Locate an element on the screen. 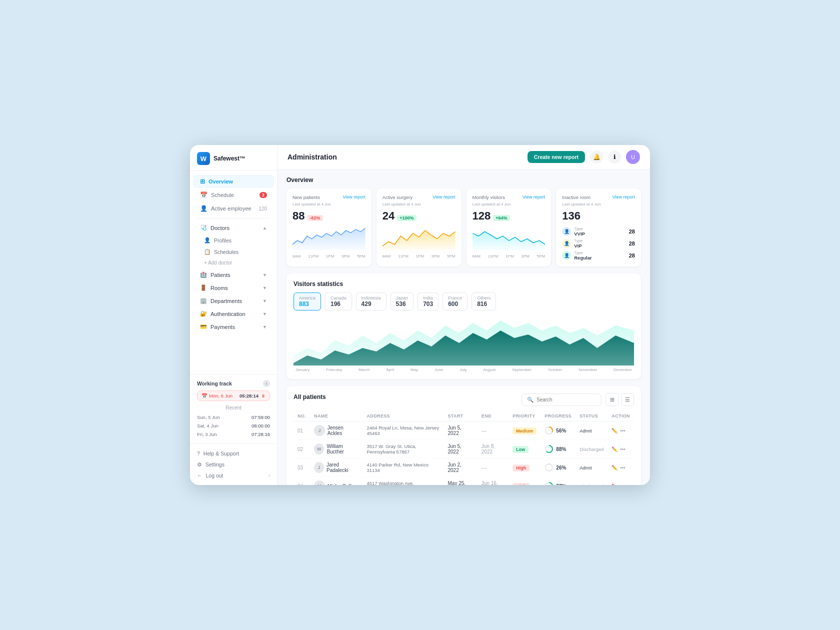  working-track-title: Working track is located at coordinates (214, 384).